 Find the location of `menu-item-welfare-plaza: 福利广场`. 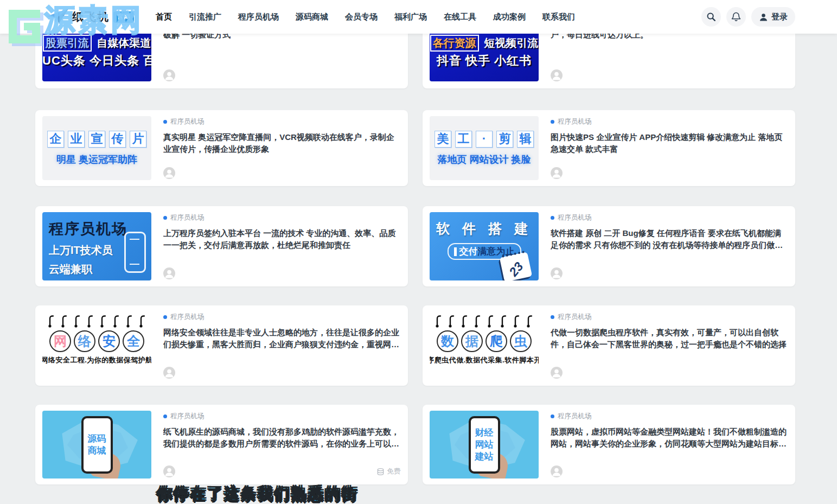

menu-item-welfare-plaza: 福利广场 is located at coordinates (411, 17).